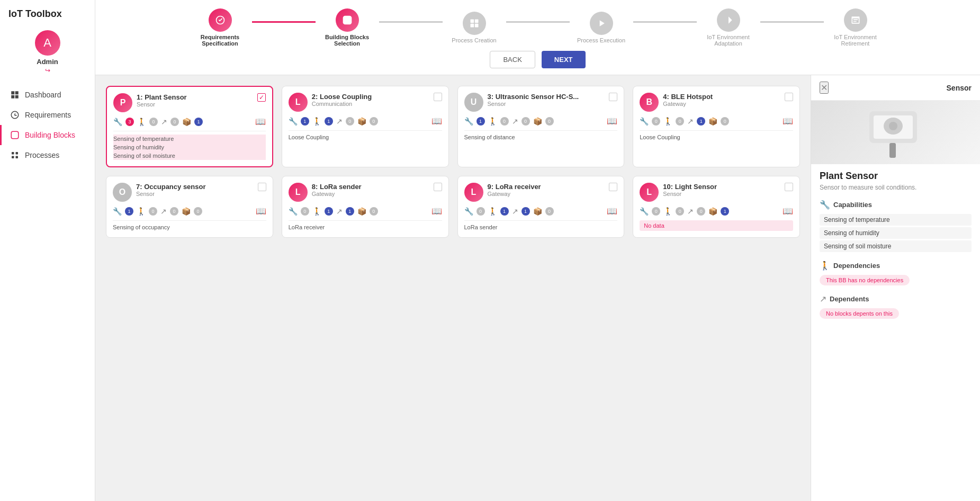 The image size is (980, 501). What do you see at coordinates (190, 127) in the screenshot?
I see `bb-card-1: P 1: Plant Sensor Sensor ✓ 🔧 3 🚶 0 ↗ 0` at bounding box center [190, 127].